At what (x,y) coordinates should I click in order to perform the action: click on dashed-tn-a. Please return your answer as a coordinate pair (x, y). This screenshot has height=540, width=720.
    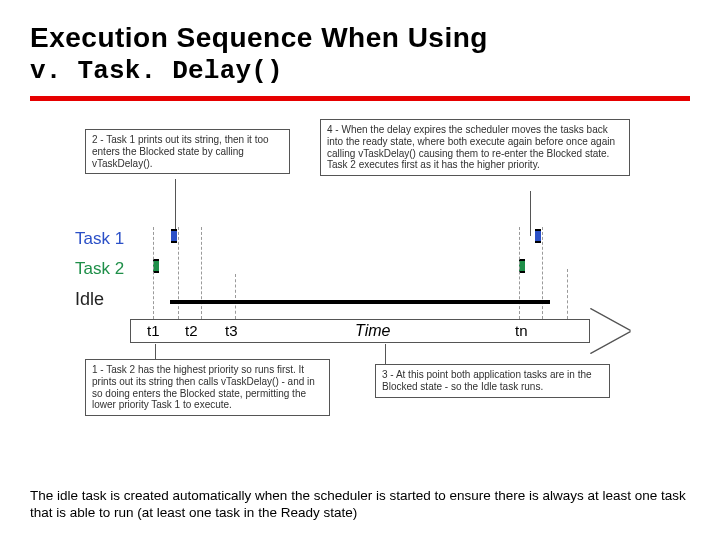
    Looking at the image, I should click on (520, 273).